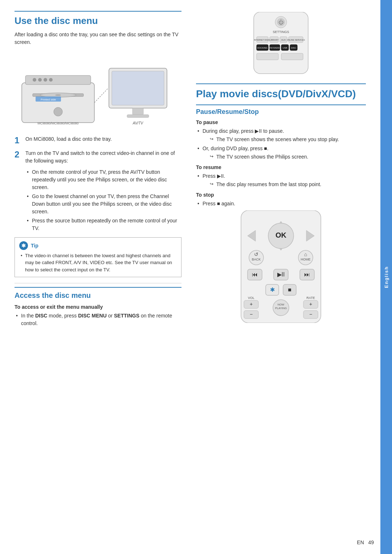 This screenshot has width=392, height=554. Describe the element at coordinates (103, 180) in the screenshot. I see `step2-bullet-1: On the remote control of your TV, press …` at that location.